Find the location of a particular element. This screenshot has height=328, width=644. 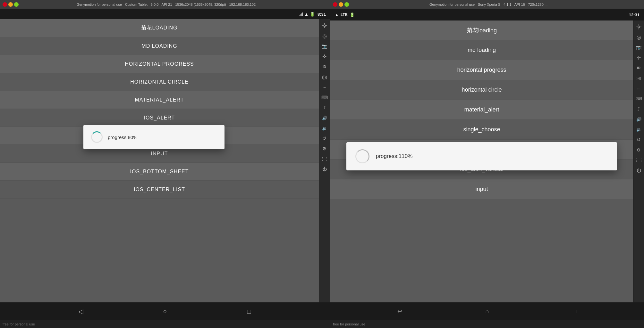

right-lte-icon: LTE is located at coordinates (344, 15).